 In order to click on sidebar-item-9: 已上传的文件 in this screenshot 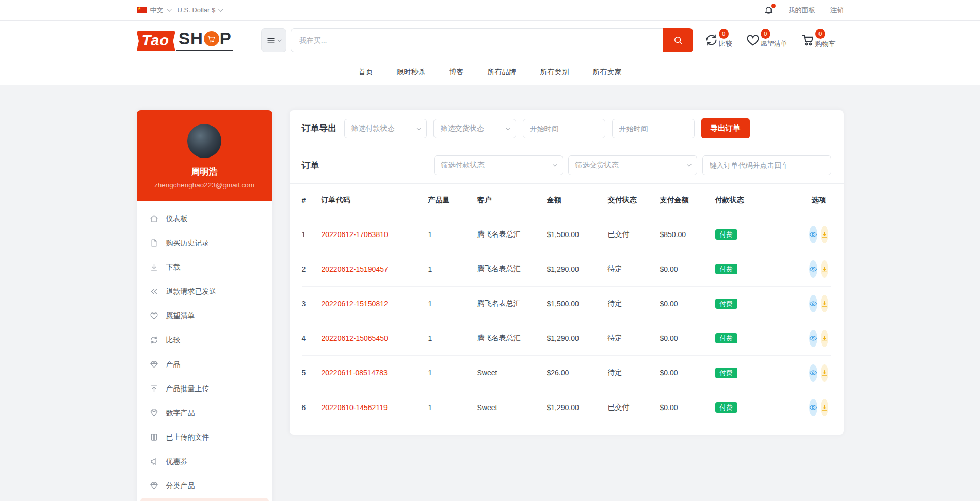, I will do `click(204, 437)`.